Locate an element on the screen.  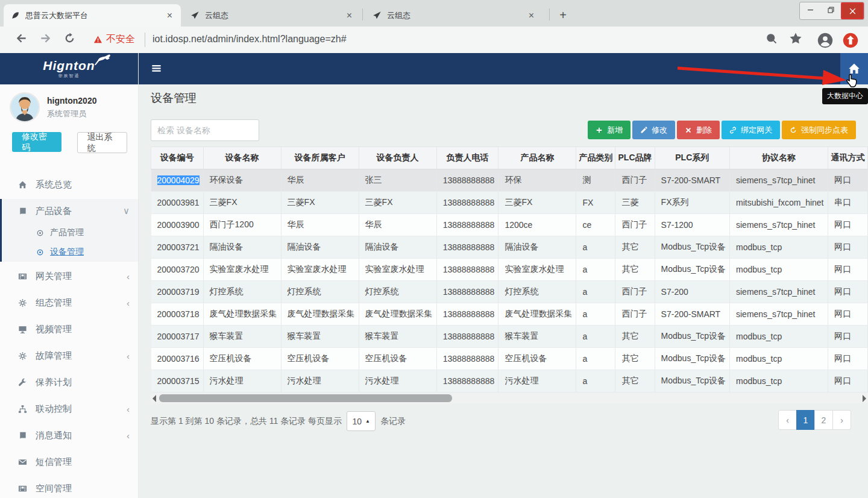
table-row: 200003721隔油设备隔油设备隔油设备13888888888隔油设备a其它M… is located at coordinates (510, 247).